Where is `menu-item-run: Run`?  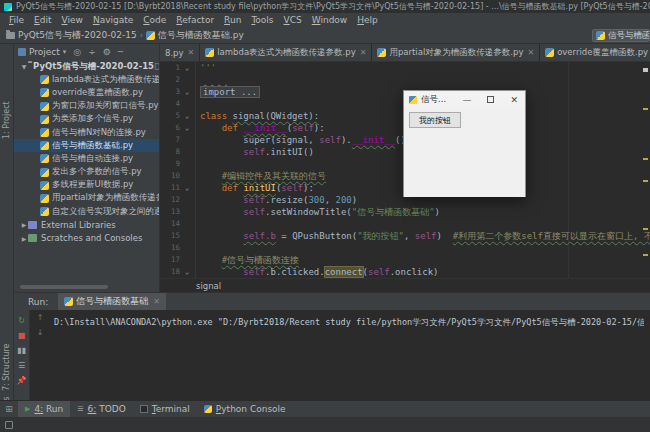
menu-item-run: Run is located at coordinates (232, 20).